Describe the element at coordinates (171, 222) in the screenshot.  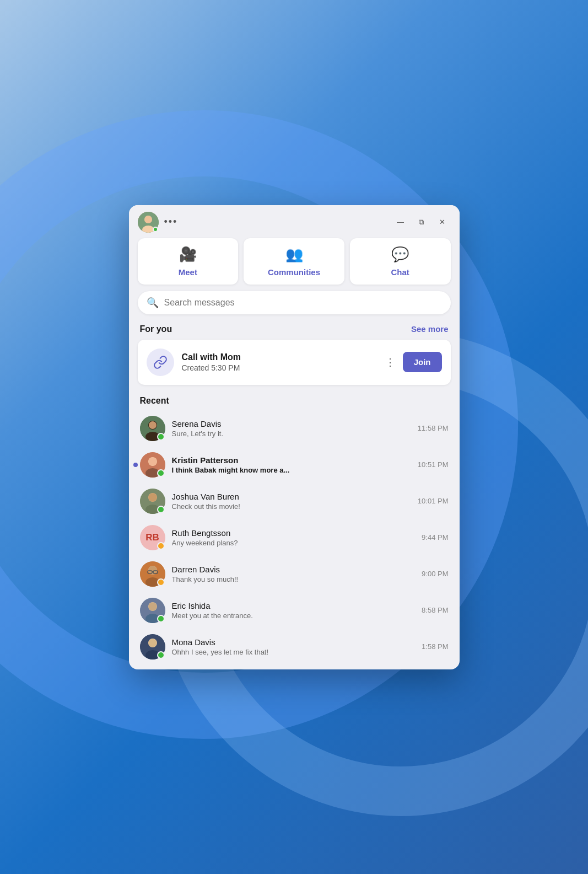
I see `more-options-button: •••` at that location.